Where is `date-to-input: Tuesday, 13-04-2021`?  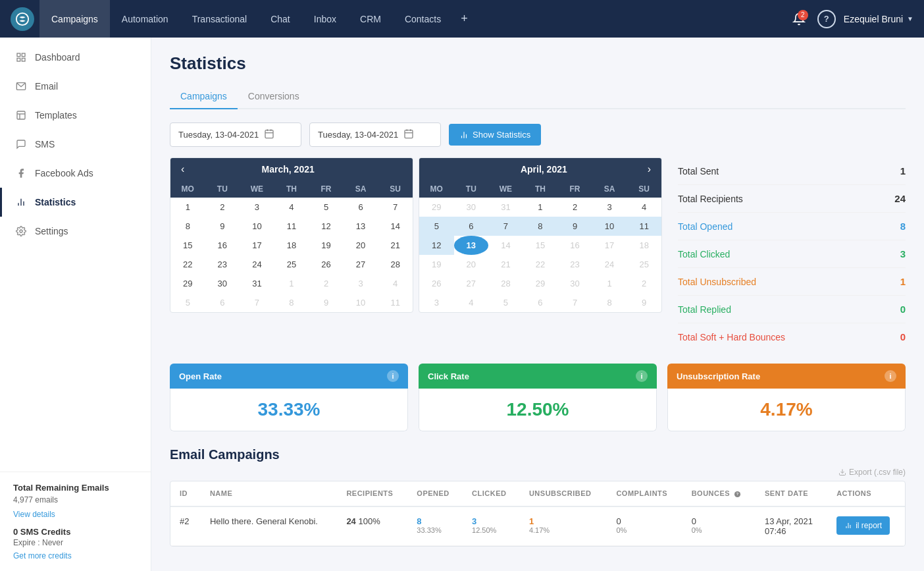
date-to-input: Tuesday, 13-04-2021 is located at coordinates (375, 134).